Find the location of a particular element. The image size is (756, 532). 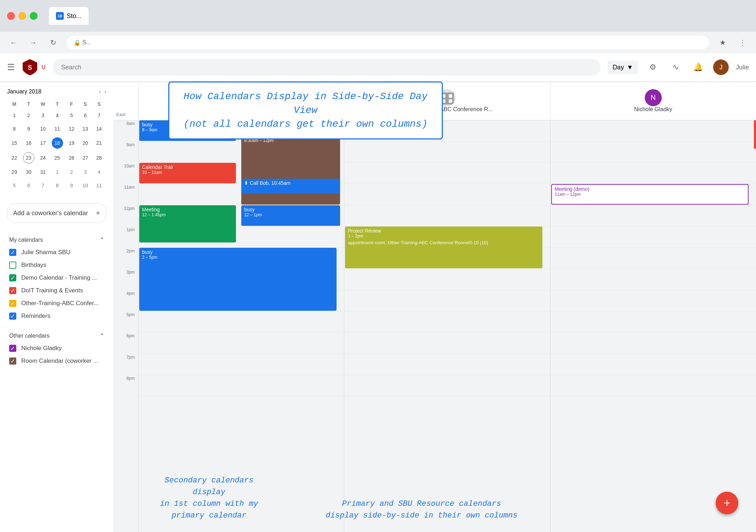

cal-day: 12 is located at coordinates (72, 129).